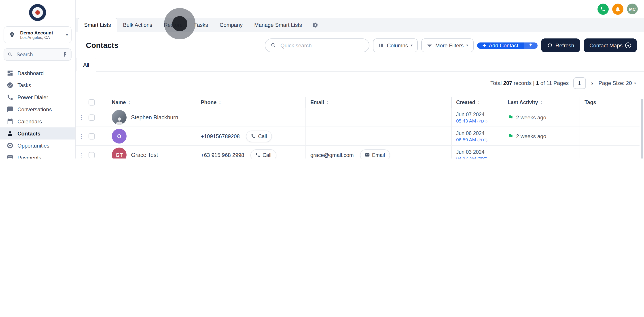 The height and width of the screenshot is (317, 644). What do you see at coordinates (154, 118) in the screenshot?
I see `contact-name: Stephen Blackburn` at bounding box center [154, 118].